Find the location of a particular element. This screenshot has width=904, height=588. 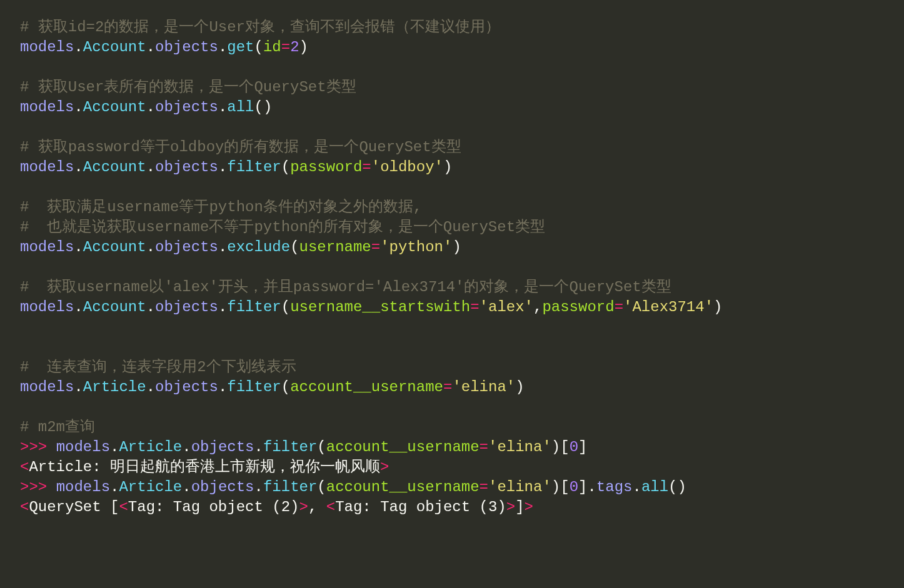

comment-line: # 获取User表所有的数据，是一个QuerySet类型 is located at coordinates (188, 87).